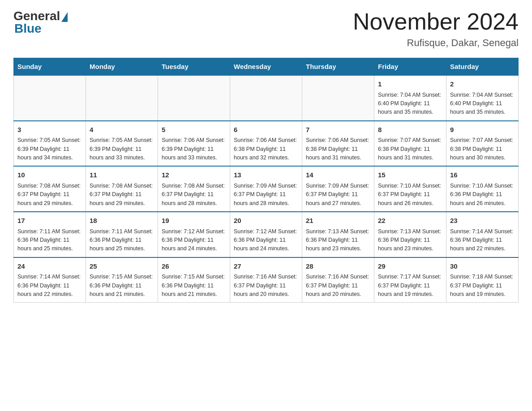 The width and height of the screenshot is (532, 411). Describe the element at coordinates (266, 144) in the screenshot. I see `calendar-cell: 6Sunrise: 7:06 AM Sunset: 6:38 PM Daylig…` at that location.